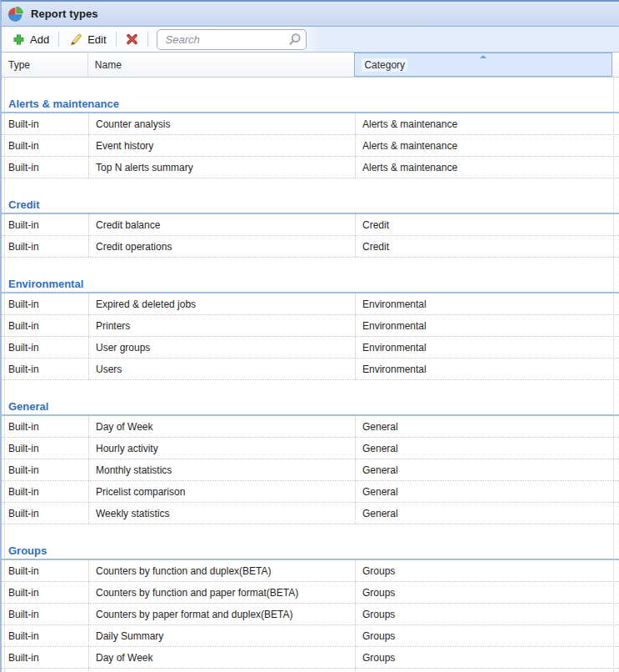 The image size is (619, 672). What do you see at coordinates (310, 348) in the screenshot?
I see `table-row: Built-inUser groupsEnvironmental` at bounding box center [310, 348].